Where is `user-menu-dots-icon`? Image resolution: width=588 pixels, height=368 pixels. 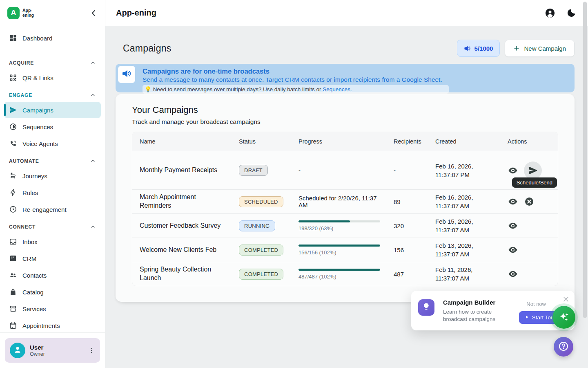 user-menu-dots-icon is located at coordinates (91, 350).